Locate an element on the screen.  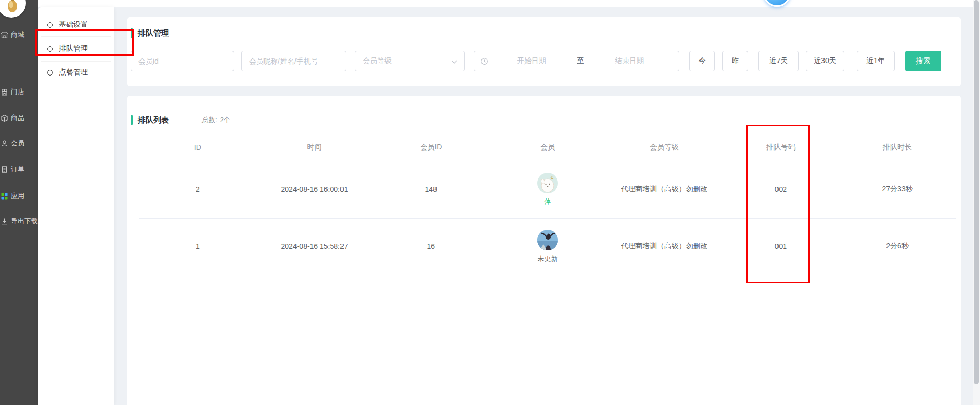
col-header-queue-duration: 排队时长 is located at coordinates (897, 147).